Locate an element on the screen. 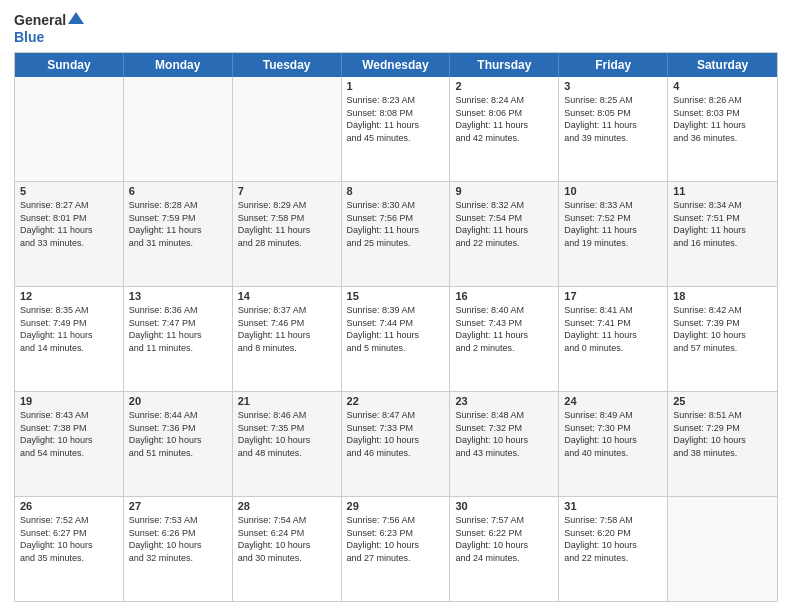 This screenshot has width=792, height=612. day-number: 30 is located at coordinates (504, 506).